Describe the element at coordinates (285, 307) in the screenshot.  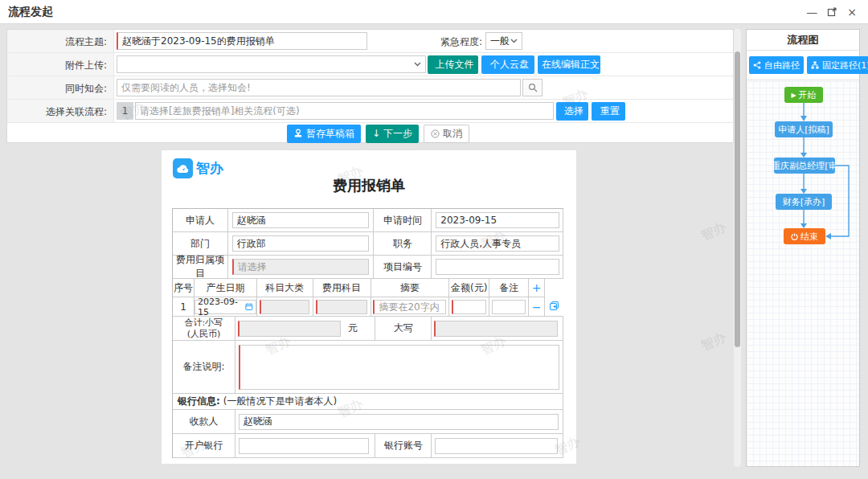
I see `item-category-input` at that location.